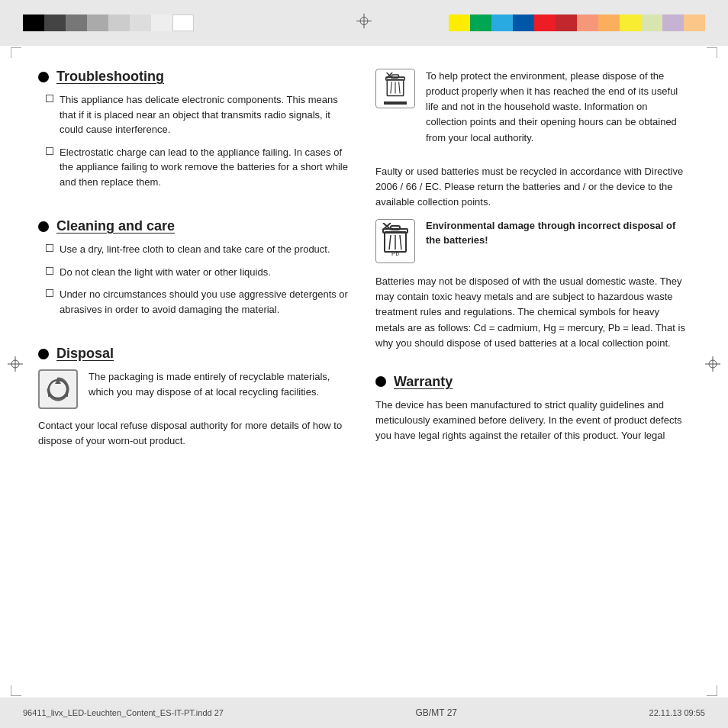 Image resolution: width=728 pixels, height=728 pixels. I want to click on swatch-green, so click(481, 23).